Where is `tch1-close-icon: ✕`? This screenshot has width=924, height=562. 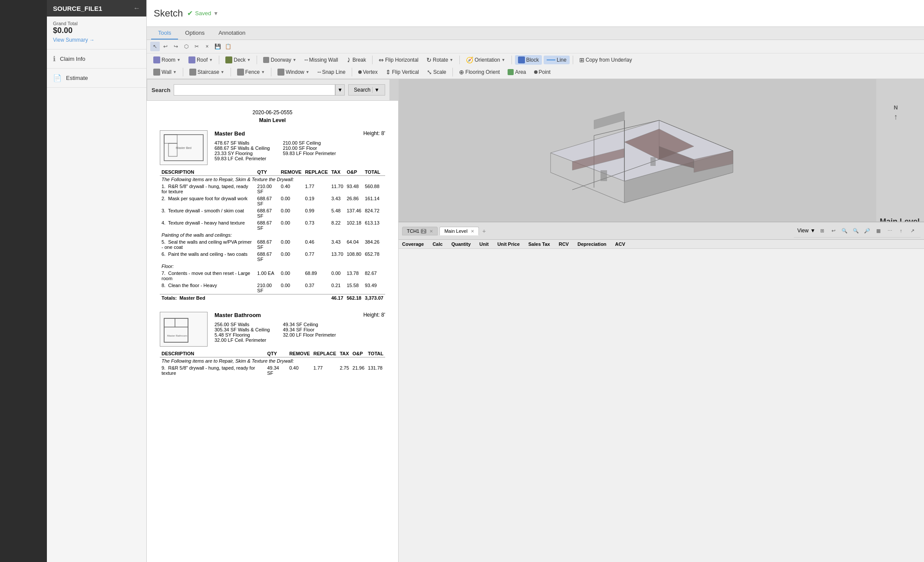 tch1-close-icon: ✕ is located at coordinates (431, 231).